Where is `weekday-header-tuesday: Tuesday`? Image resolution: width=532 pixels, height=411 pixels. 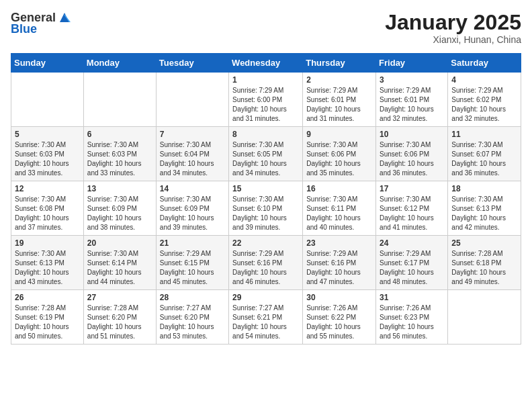 weekday-header-tuesday: Tuesday is located at coordinates (192, 63).